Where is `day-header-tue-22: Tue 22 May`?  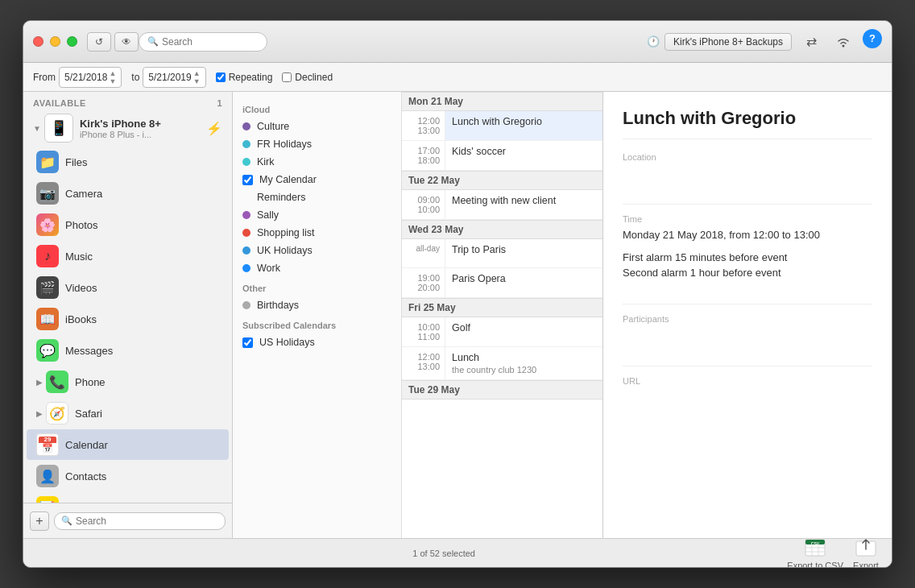
day-header-tue-22: Tue 22 May is located at coordinates (503, 180).